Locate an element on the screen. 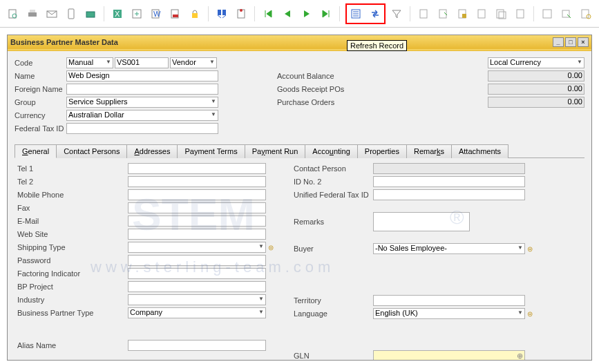  doc3-icon is located at coordinates (462, 14).